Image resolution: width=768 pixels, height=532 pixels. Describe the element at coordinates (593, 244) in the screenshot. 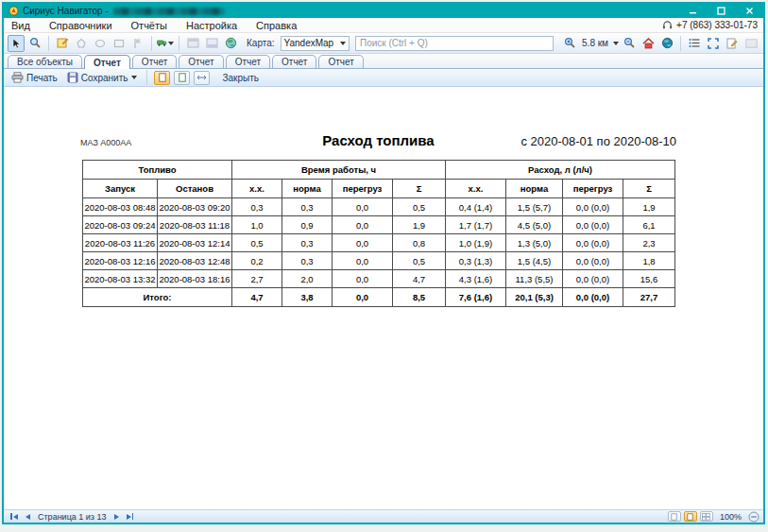

I see `table-cell: 0,0 (0,0)` at that location.